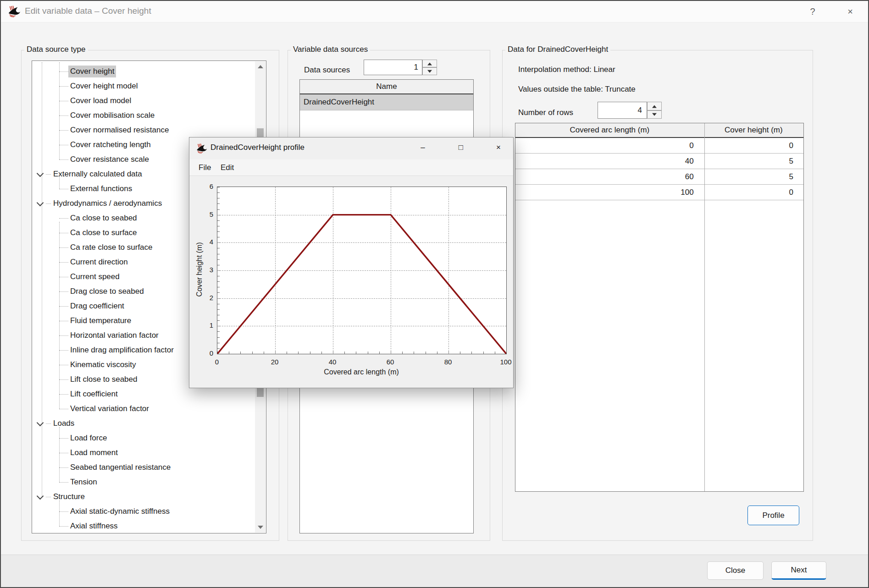 The height and width of the screenshot is (588, 869). What do you see at coordinates (149, 423) in the screenshot?
I see `tree-item: Loads` at bounding box center [149, 423].